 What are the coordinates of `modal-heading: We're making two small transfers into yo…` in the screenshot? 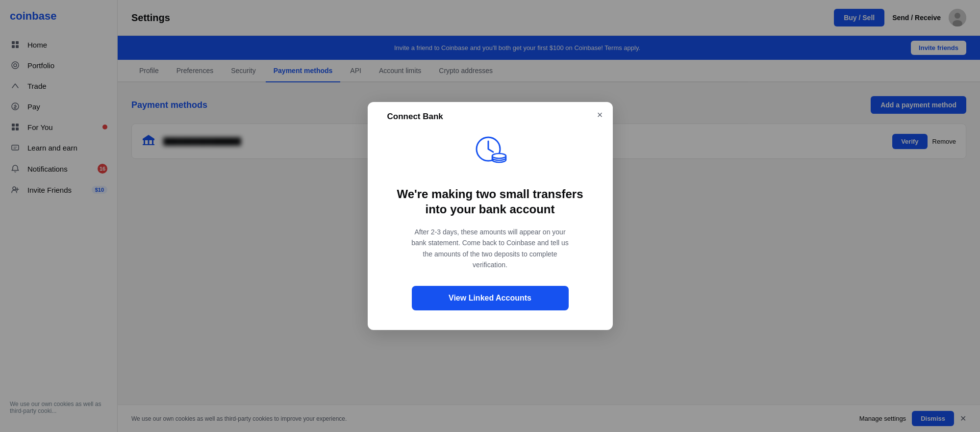 It's located at (490, 202).